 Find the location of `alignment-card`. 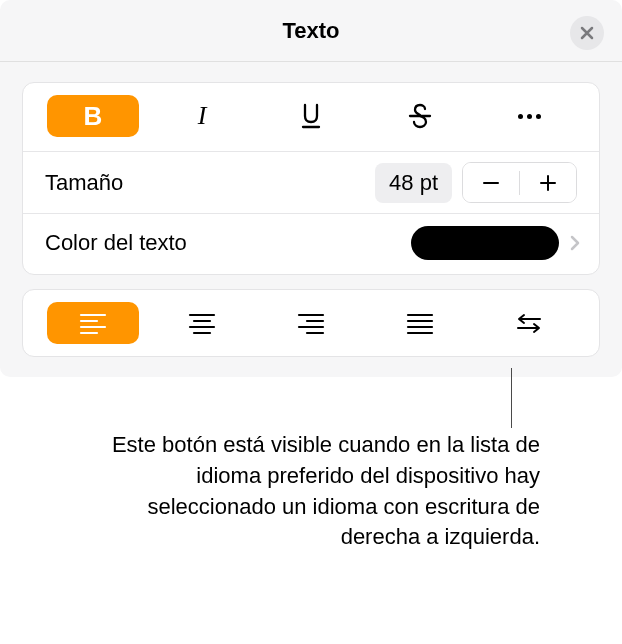

alignment-card is located at coordinates (311, 323).